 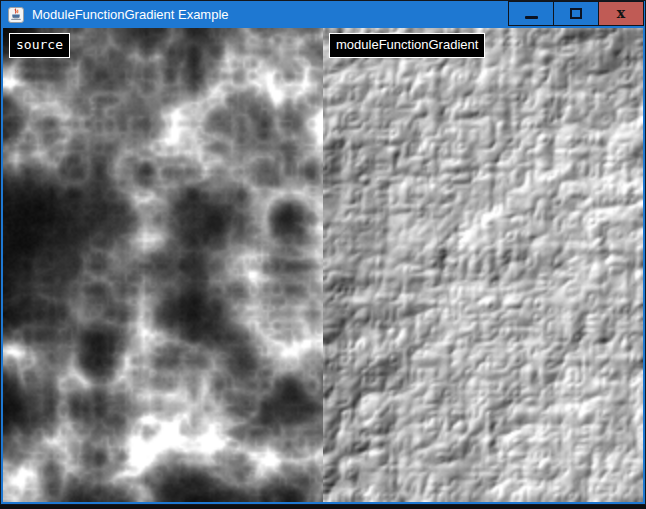 I want to click on gradient-label-text: moduleFunctionGradient, so click(x=407, y=44).